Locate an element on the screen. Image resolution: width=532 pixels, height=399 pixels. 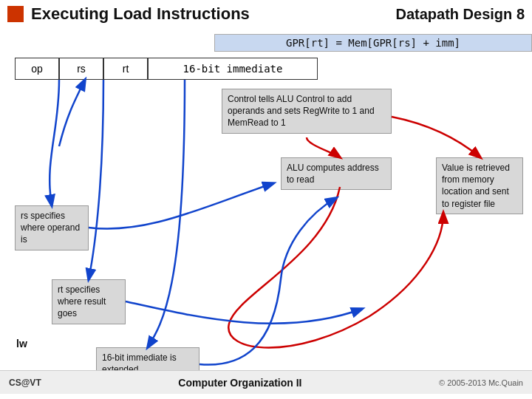
footer-school: CS@VT is located at coordinates (25, 383).